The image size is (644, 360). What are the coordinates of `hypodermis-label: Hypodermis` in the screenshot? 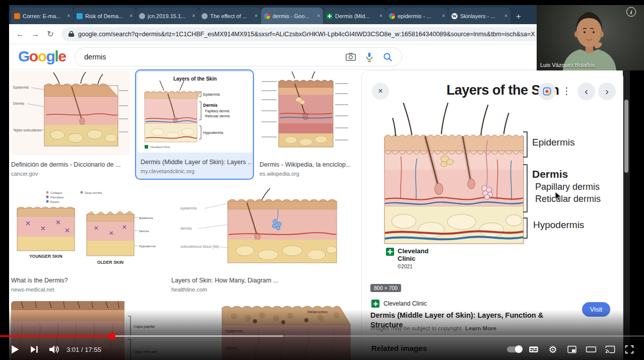 It's located at (558, 225).